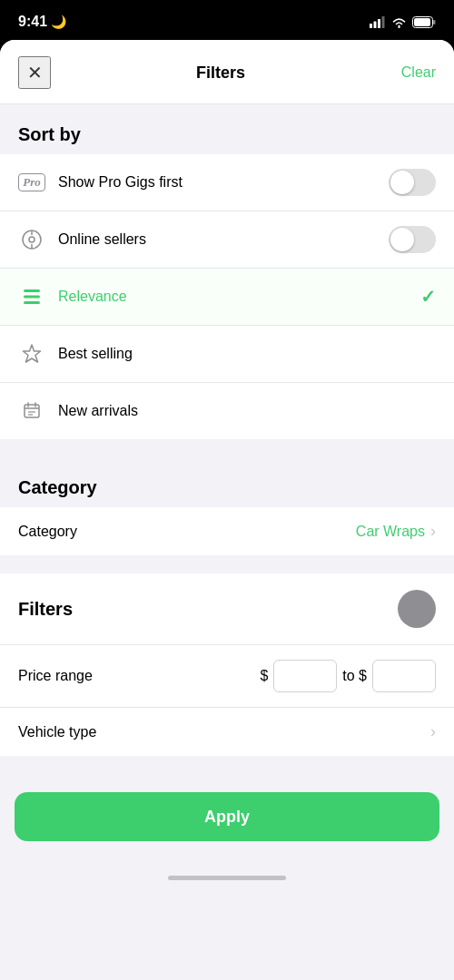 This screenshot has width=454, height=980. I want to click on home-bar, so click(227, 878).